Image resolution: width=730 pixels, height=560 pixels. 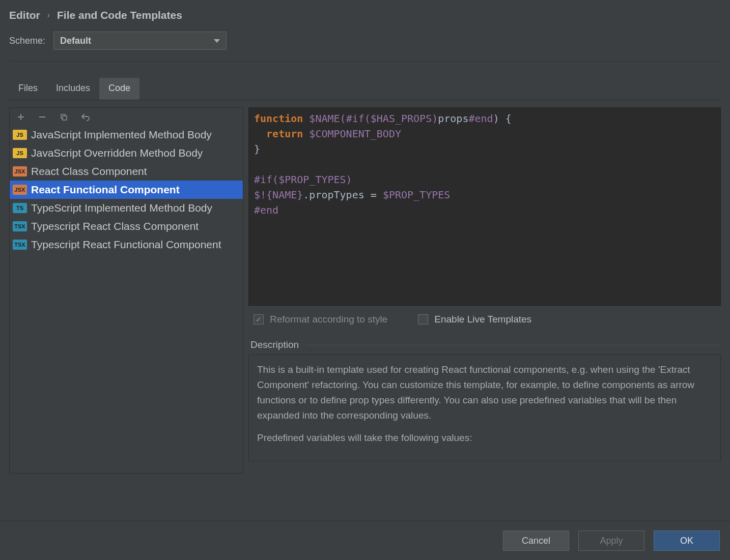 What do you see at coordinates (416, 195) in the screenshot?
I see `code-token: $PROP_TYPES` at bounding box center [416, 195].